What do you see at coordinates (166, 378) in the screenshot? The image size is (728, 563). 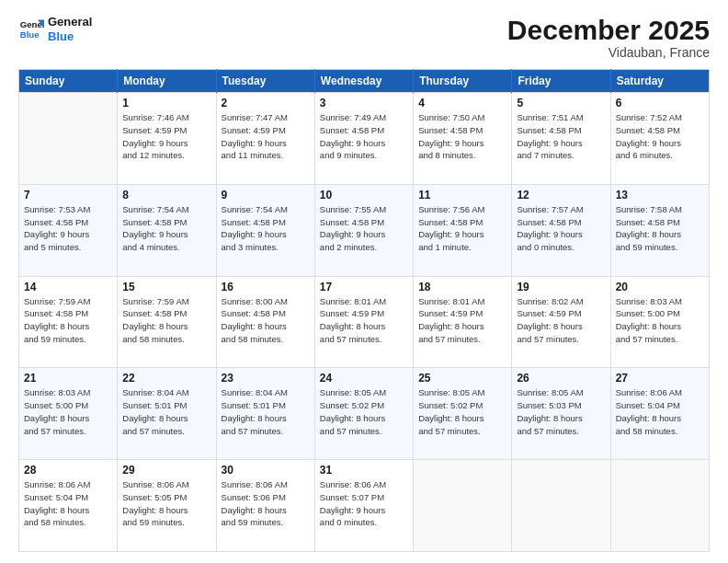 I see `day-number: 22` at bounding box center [166, 378].